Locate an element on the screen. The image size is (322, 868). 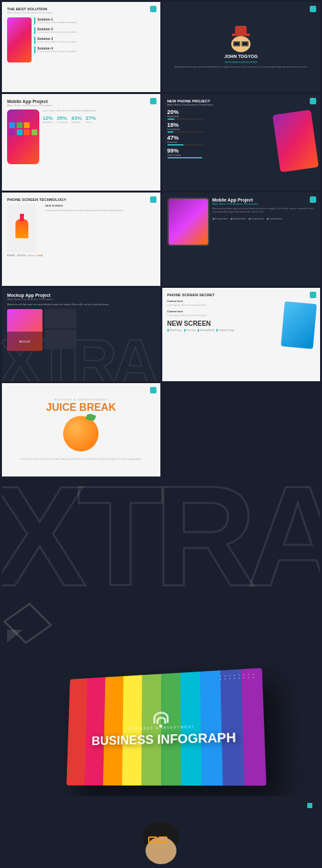
person-title: DESIGNER & DEVELOPER is located at coordinates (241, 62).